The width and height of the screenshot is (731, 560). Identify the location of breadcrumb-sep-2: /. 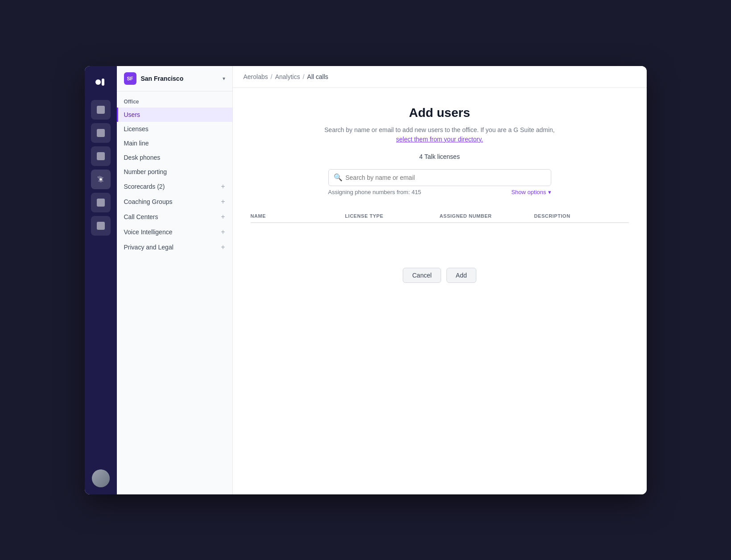
(304, 77).